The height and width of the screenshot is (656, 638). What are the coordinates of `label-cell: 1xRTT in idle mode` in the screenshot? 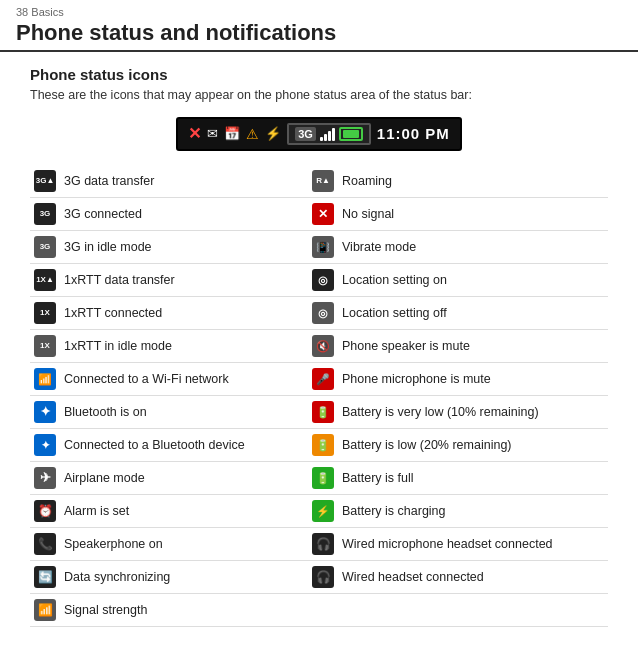 It's located at (175, 346).